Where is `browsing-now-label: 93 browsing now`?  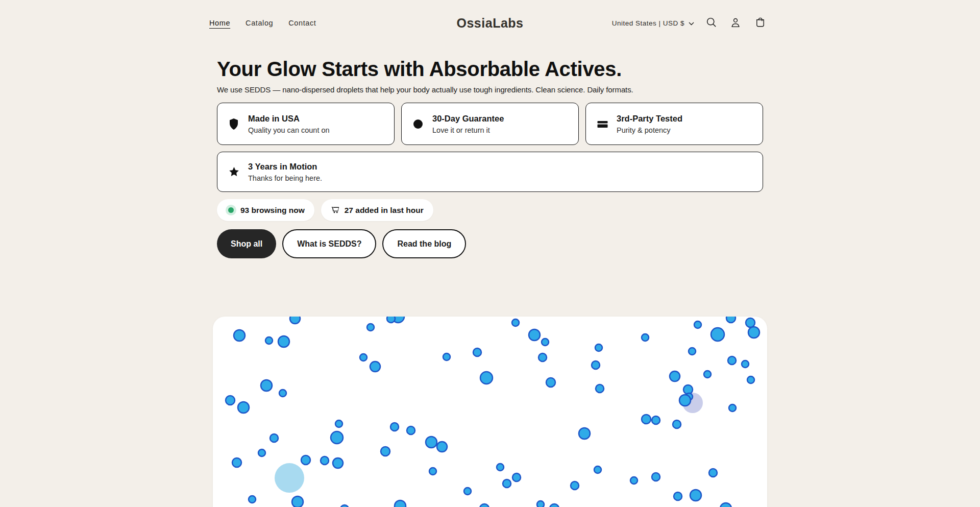 browsing-now-label: 93 browsing now is located at coordinates (273, 210).